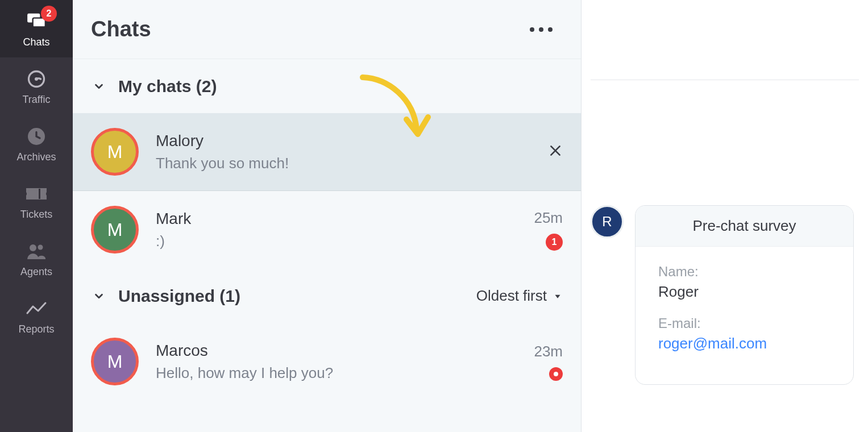 The width and height of the screenshot is (868, 432). Describe the element at coordinates (512, 296) in the screenshot. I see `sort-label: Oldest first` at that location.